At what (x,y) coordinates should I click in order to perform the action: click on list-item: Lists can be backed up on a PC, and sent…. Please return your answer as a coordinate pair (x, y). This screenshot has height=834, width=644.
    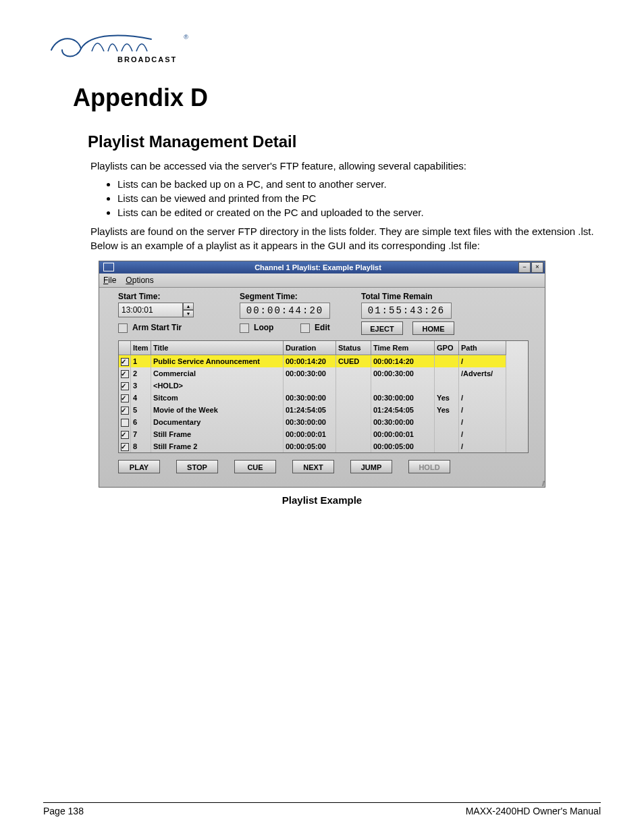
    Looking at the image, I should click on (359, 184).